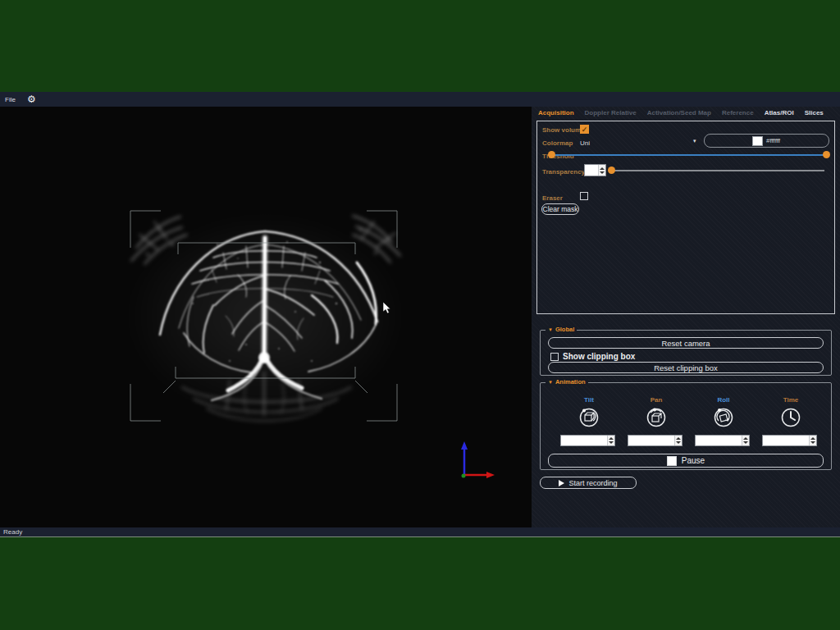  I want to click on start-recording-label: Start recording, so click(592, 483).